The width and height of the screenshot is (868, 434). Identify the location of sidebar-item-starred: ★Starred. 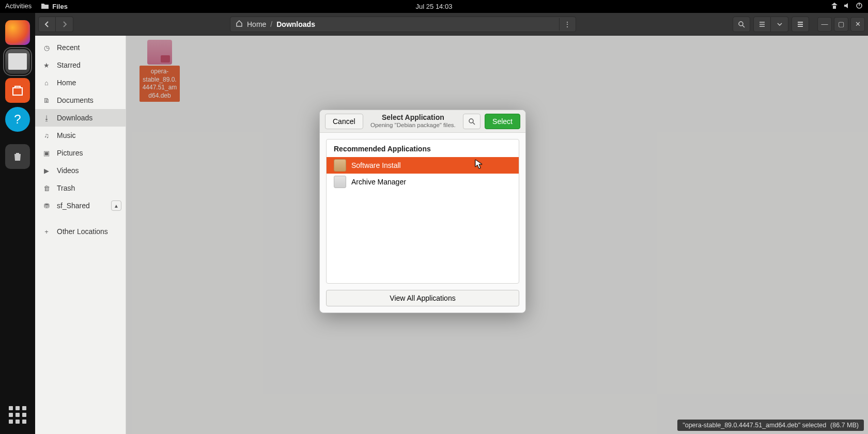
(81, 65).